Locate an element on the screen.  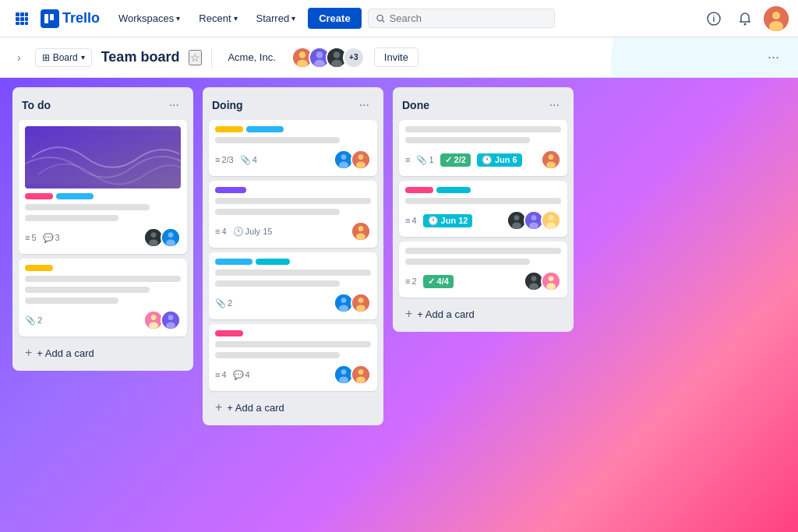
card-8: ≡ 4 🕐 Jun 12 is located at coordinates (483, 209).